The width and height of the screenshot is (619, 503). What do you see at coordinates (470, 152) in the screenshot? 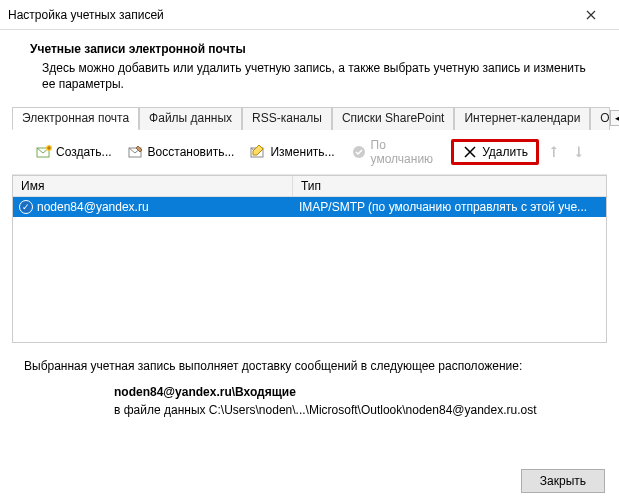
I see `delete-icon` at bounding box center [470, 152].